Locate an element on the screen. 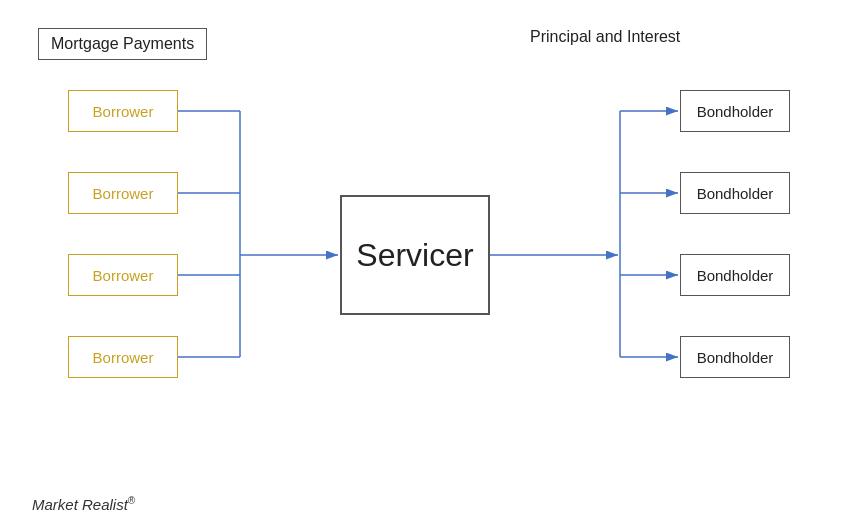 The height and width of the screenshot is (531, 859). servicer-box: Servicer is located at coordinates (415, 255).